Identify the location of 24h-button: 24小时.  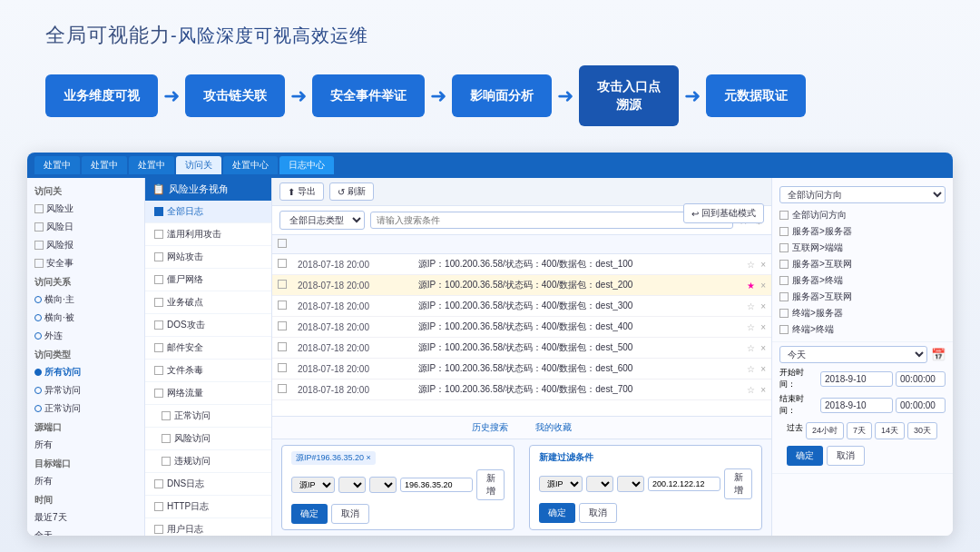
(825, 430).